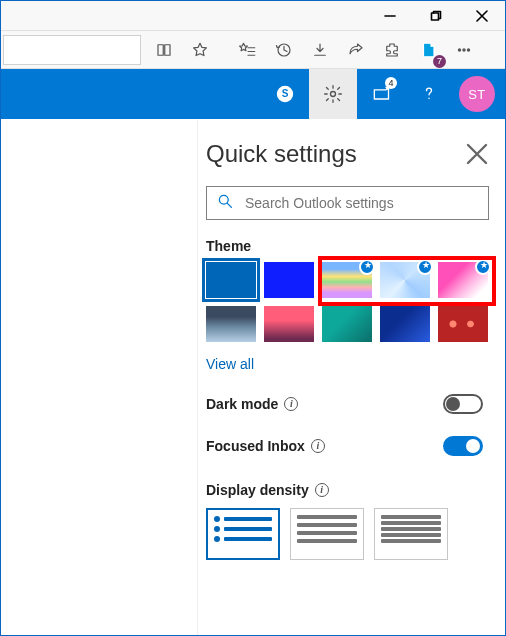 This screenshot has height=636, width=506. What do you see at coordinates (429, 94) in the screenshot?
I see `help-button` at bounding box center [429, 94].